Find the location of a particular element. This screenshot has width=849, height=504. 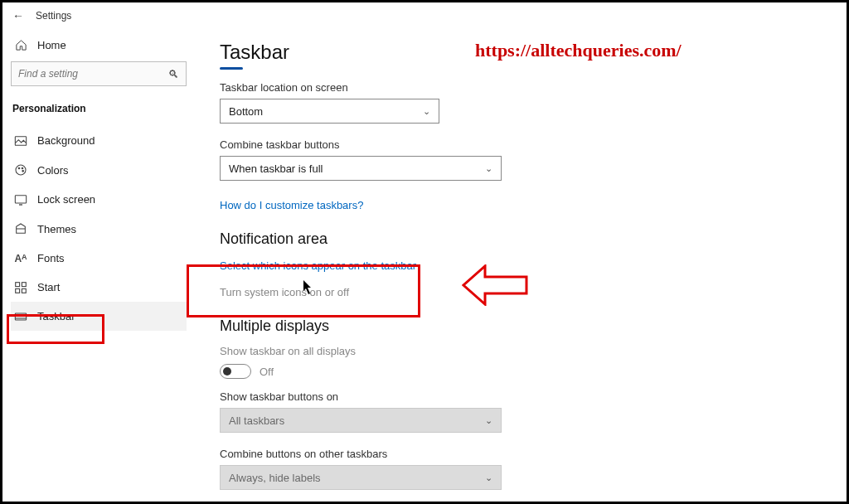

toggle-knob is located at coordinates (227, 371).